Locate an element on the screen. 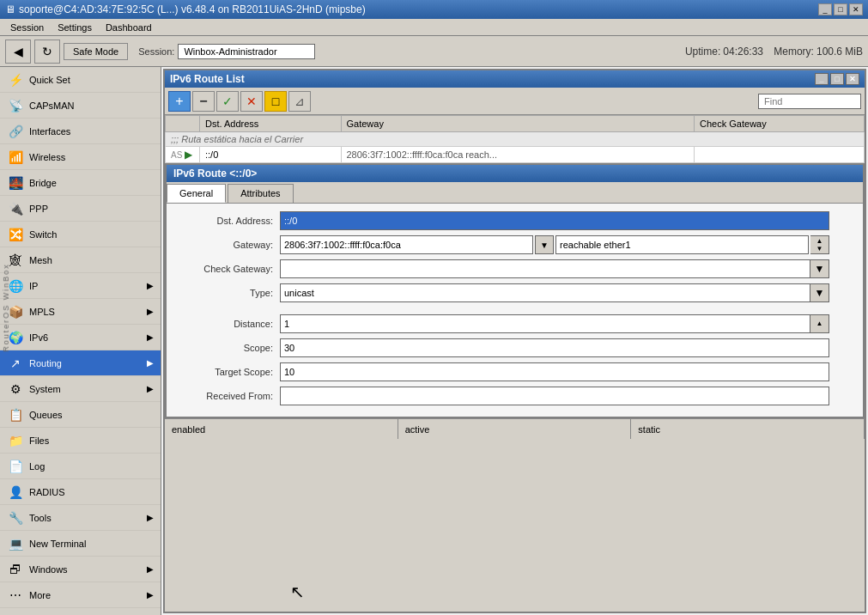 The image size is (868, 615). close-button: ✕ is located at coordinates (856, 9).